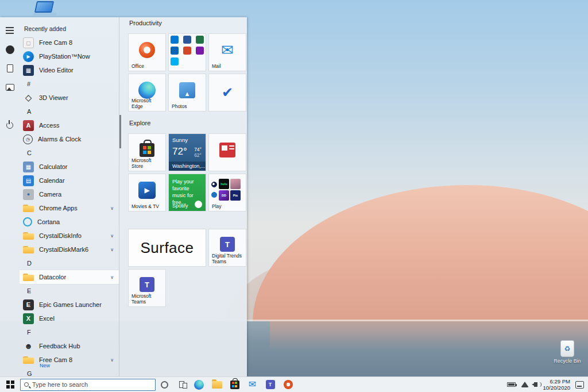 Image resolution: width=588 pixels, height=392 pixels. I want to click on wifi-icon, so click(525, 385).